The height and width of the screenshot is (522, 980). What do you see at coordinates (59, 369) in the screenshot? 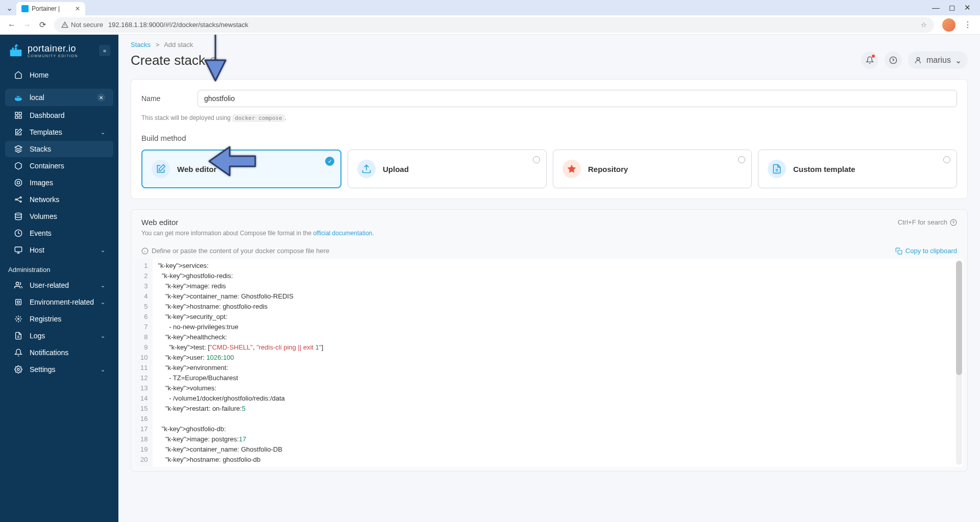
I see `nav-settings: Settings⌄` at bounding box center [59, 369].